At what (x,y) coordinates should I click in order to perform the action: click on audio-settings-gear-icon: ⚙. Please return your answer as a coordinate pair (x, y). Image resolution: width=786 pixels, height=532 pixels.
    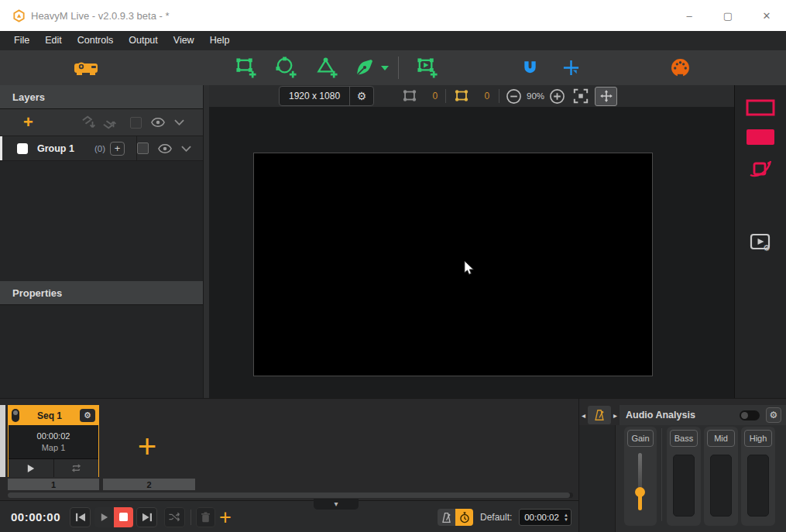
    Looking at the image, I should click on (774, 415).